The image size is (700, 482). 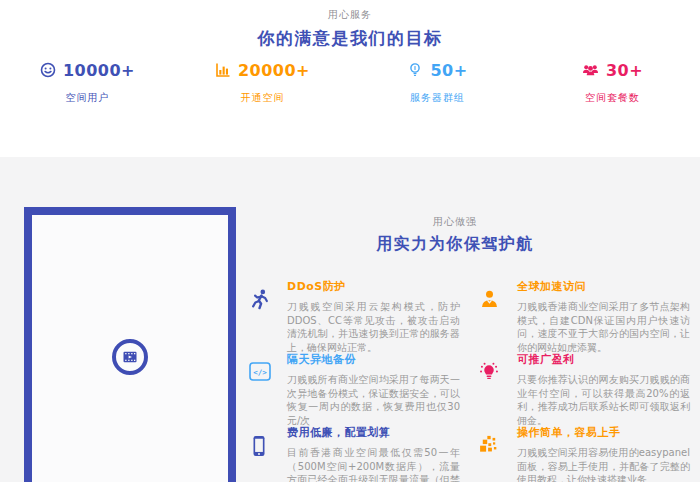 What do you see at coordinates (48, 70) in the screenshot?
I see `smiley-icon` at bounding box center [48, 70].